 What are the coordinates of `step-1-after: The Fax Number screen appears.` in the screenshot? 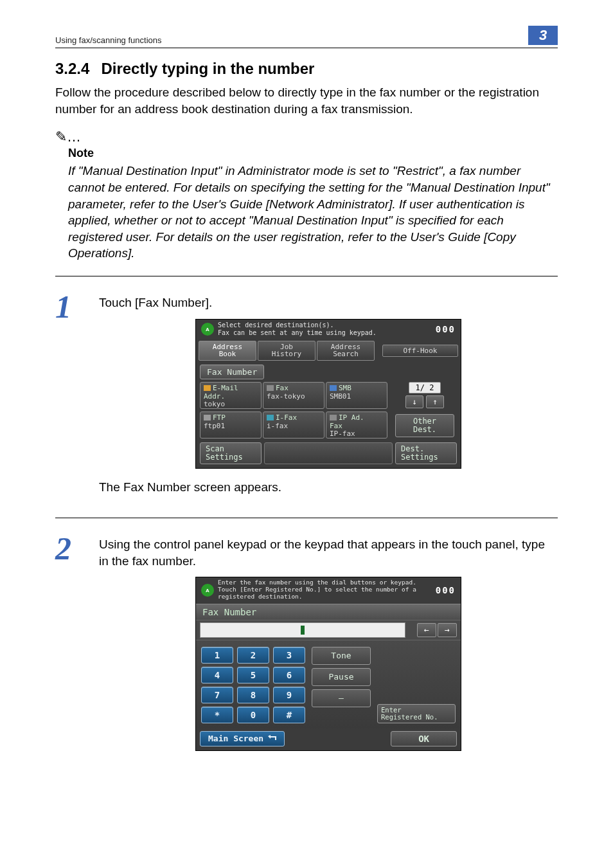 It's located at (328, 487).